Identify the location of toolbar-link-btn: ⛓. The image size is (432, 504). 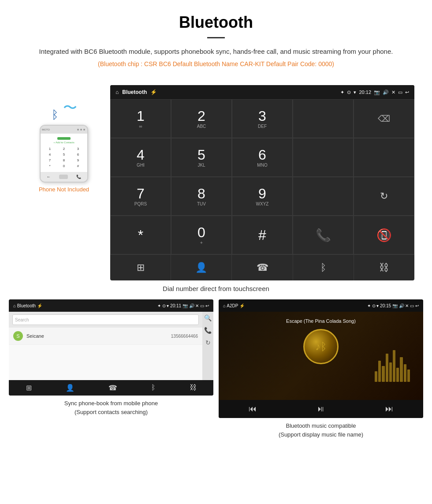
(384, 268).